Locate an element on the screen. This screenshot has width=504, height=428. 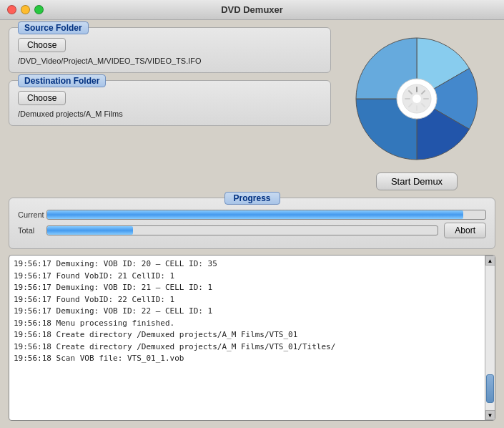
destination-folder-panel: Destination Folder Choose /Demuxed proje… is located at coordinates (170, 103).